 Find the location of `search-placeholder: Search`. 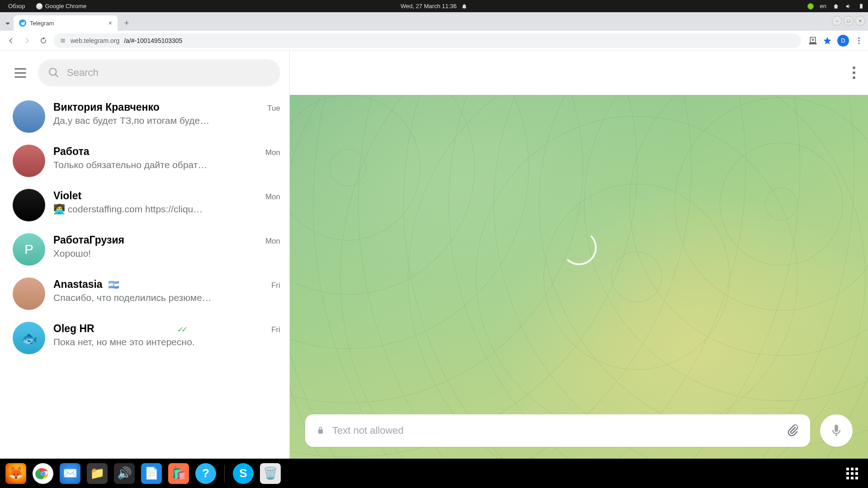

search-placeholder: Search is located at coordinates (83, 73).